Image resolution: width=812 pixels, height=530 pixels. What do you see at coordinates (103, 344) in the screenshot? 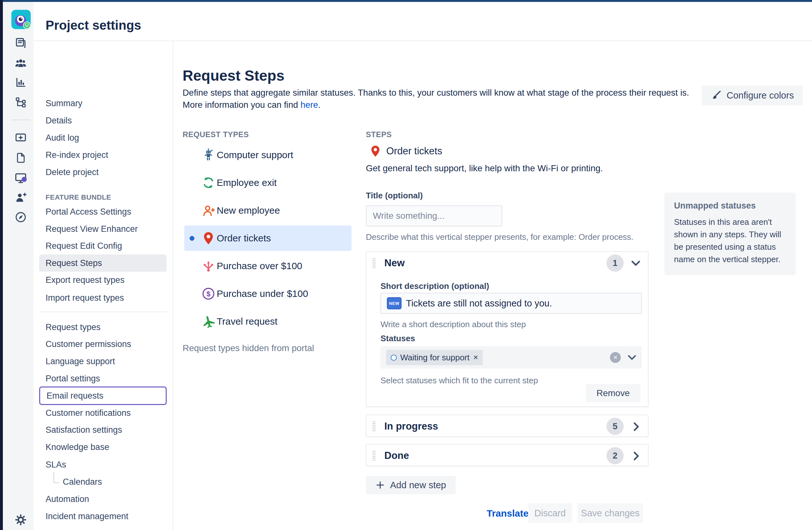
I see `nav-item-customer-permissions: Customer permissions` at bounding box center [103, 344].